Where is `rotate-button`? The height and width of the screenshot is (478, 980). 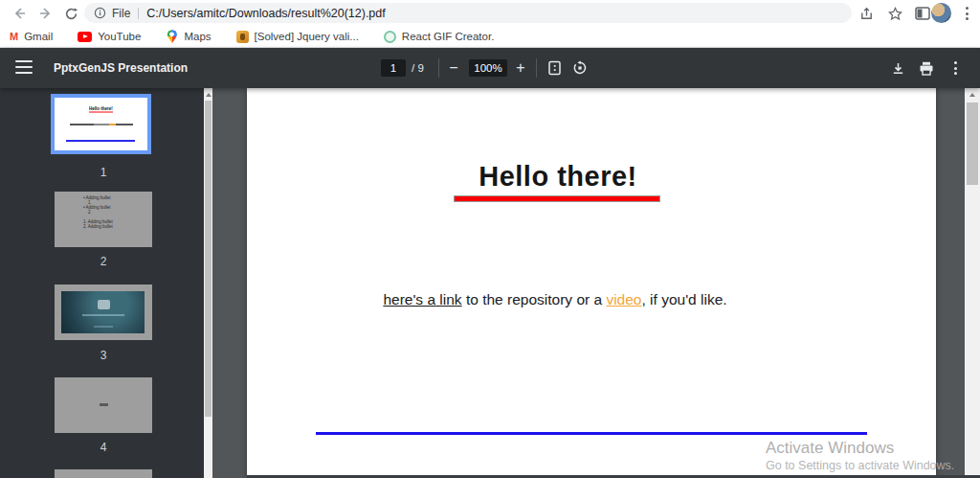 rotate-button is located at coordinates (580, 68).